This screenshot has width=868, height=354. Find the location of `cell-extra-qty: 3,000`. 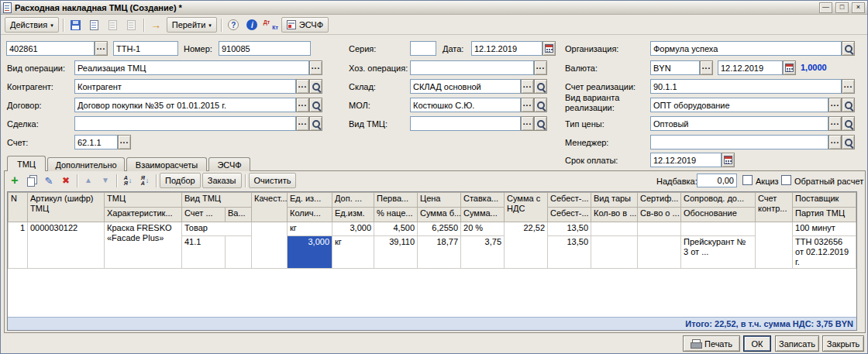

cell-extra-qty: 3,000 is located at coordinates (353, 229).